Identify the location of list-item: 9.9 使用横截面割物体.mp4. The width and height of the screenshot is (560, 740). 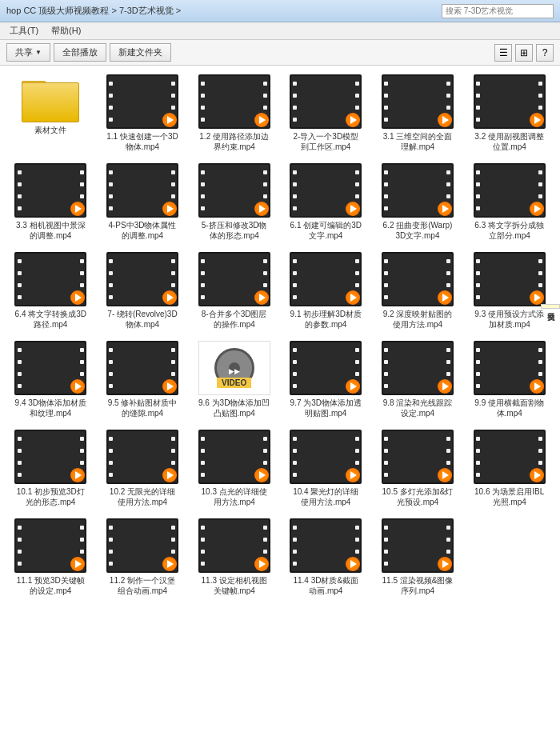
(509, 379).